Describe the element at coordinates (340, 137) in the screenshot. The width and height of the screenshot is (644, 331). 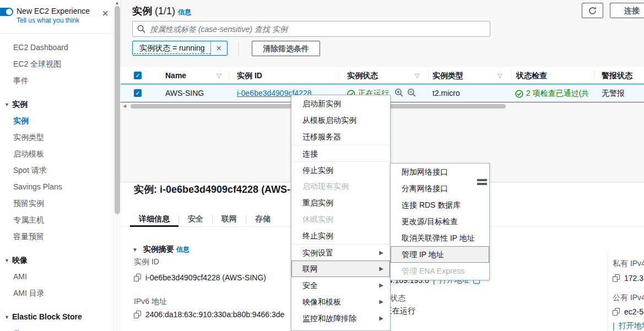
I see `menu-item-migrate-server: 迁移服务器` at that location.